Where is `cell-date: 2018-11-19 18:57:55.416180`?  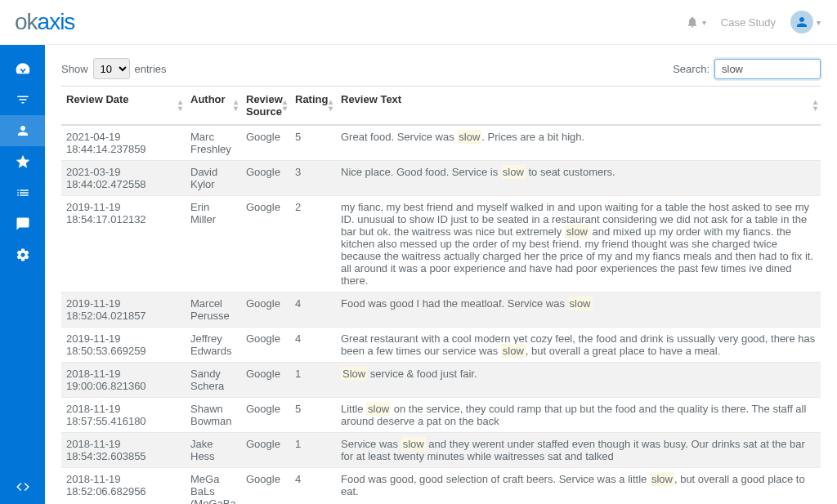 cell-date: 2018-11-19 18:57:55.416180 is located at coordinates (123, 415).